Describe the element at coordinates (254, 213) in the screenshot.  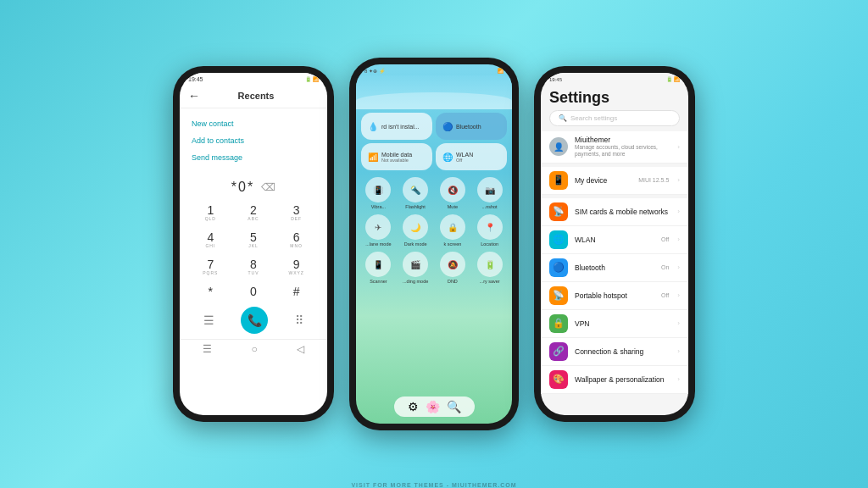
I see `dial-key-2: 2ABC` at that location.